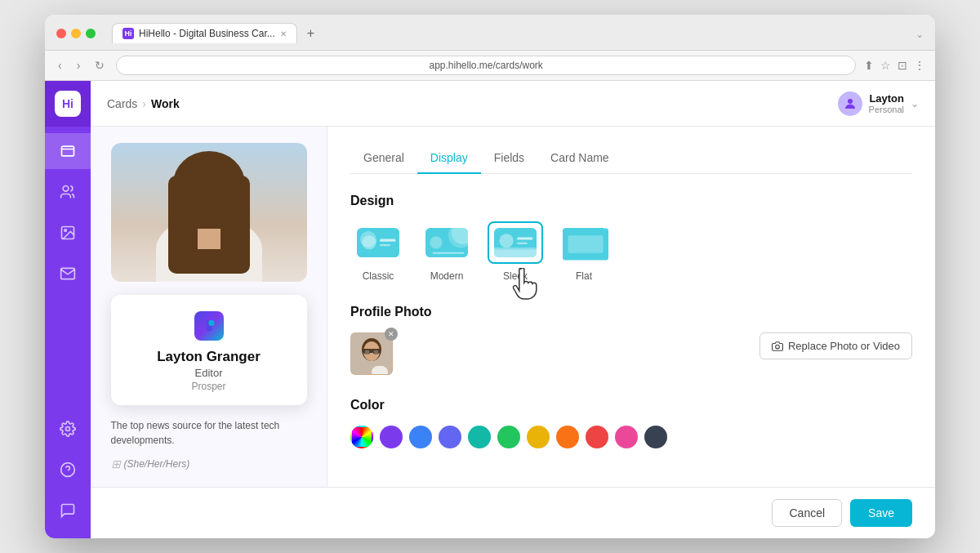 This screenshot has width=980, height=553. What do you see at coordinates (91, 33) in the screenshot?
I see `maximize-button` at bounding box center [91, 33].